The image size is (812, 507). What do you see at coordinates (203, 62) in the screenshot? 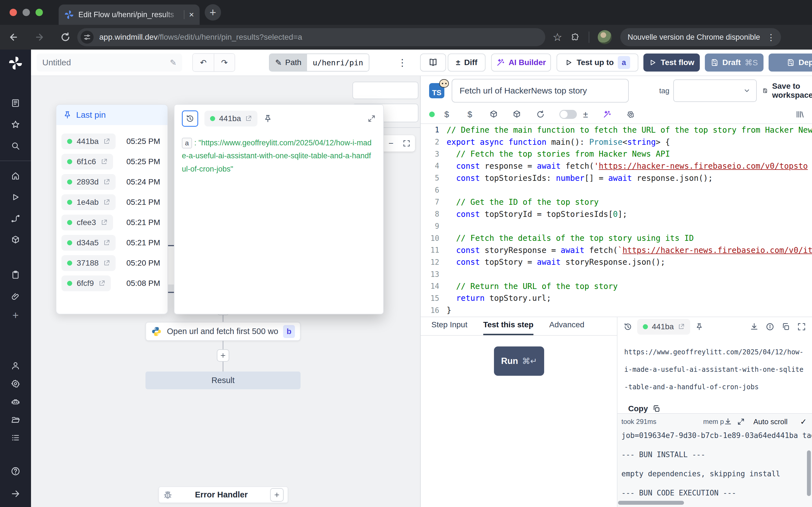
I see `undo-button: ↶` at bounding box center [203, 62].